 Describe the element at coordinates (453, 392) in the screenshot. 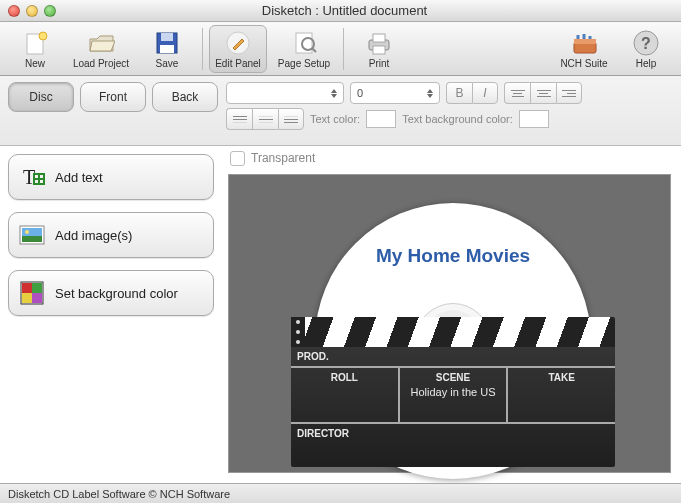

I see `clapperboard-image: PROD. ROLL SCENEHoliday in the US TAKE D…` at that location.